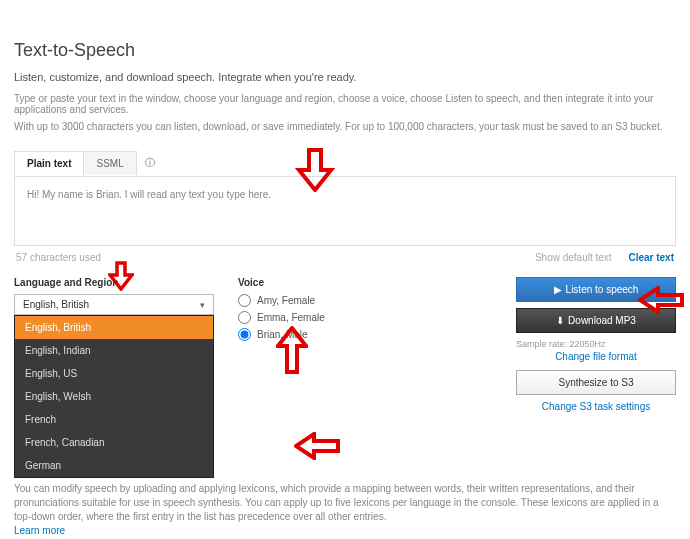 This screenshot has height=539, width=690. Describe the element at coordinates (150, 163) in the screenshot. I see `help-icon: ⓘ` at that location.